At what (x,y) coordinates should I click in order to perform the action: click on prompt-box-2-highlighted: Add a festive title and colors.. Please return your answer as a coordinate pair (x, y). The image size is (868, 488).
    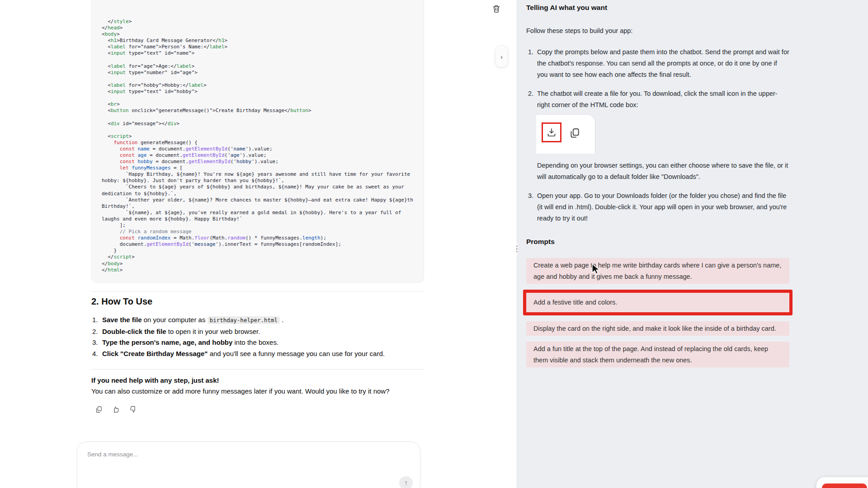
    Looking at the image, I should click on (658, 303).